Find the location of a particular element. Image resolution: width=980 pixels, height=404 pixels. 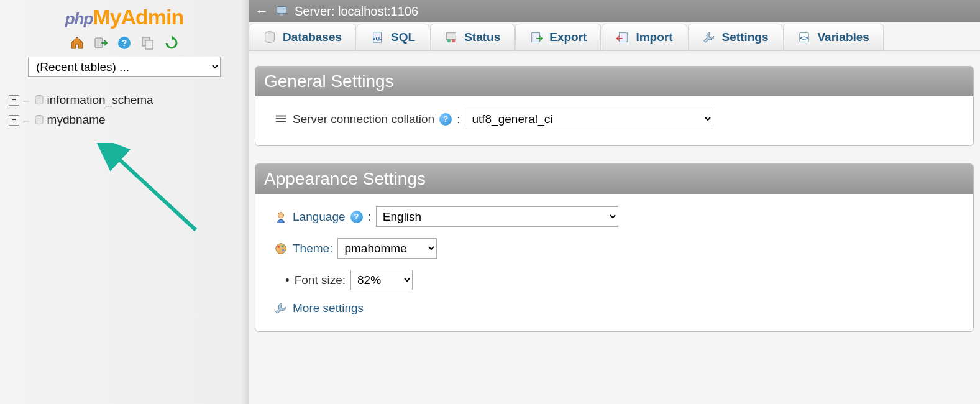

sidebar-toolbar: ? is located at coordinates (124, 43).